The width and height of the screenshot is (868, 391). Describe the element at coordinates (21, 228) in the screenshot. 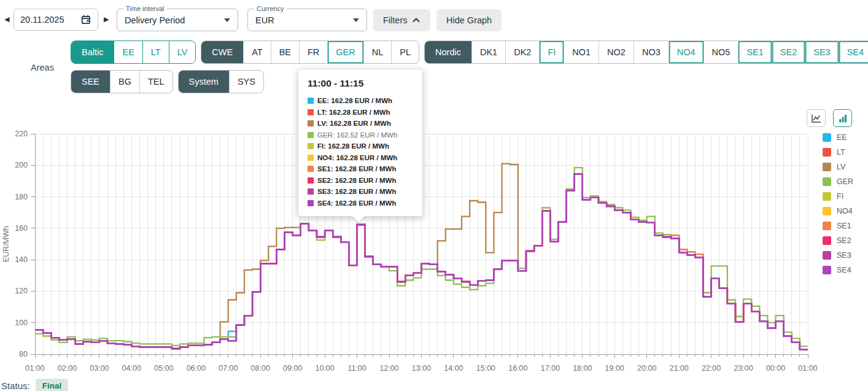

I see `svg-text: 160` at that location.